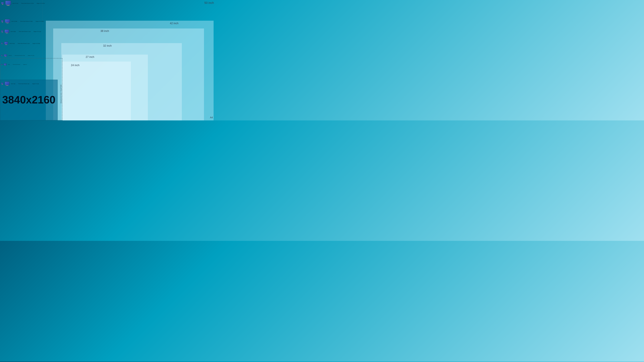 This screenshot has height=362, width=644. I want to click on row-text-1: Arial 13.07pt Times New Roman 13.07pt Se…, so click(28, 3).